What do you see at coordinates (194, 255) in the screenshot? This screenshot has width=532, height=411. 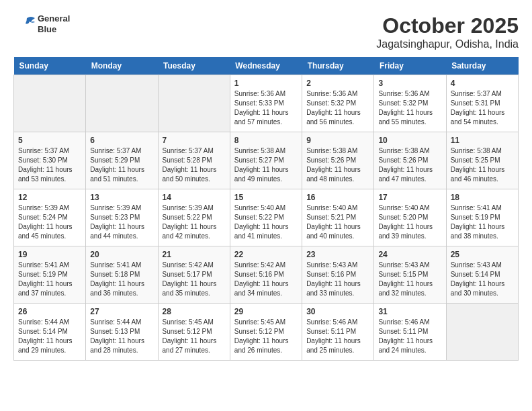 I see `day-number: 21` at bounding box center [194, 255].